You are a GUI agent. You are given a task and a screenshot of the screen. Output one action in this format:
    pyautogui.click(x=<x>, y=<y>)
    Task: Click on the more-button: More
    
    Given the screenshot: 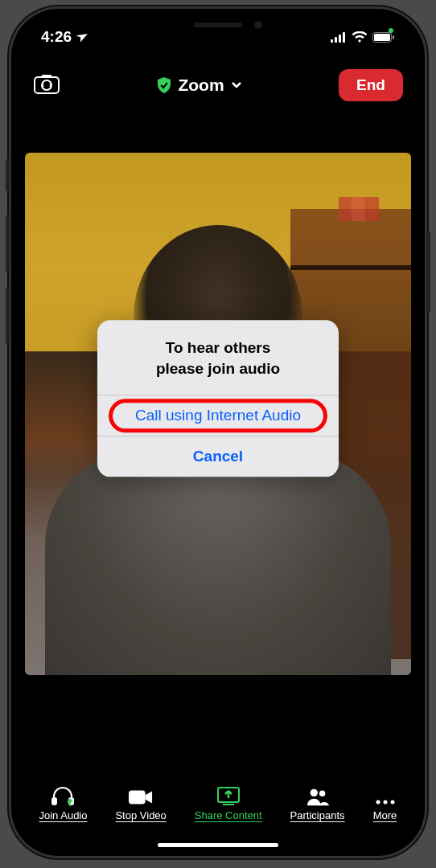 What is the action you would take?
    pyautogui.click(x=385, y=804)
    